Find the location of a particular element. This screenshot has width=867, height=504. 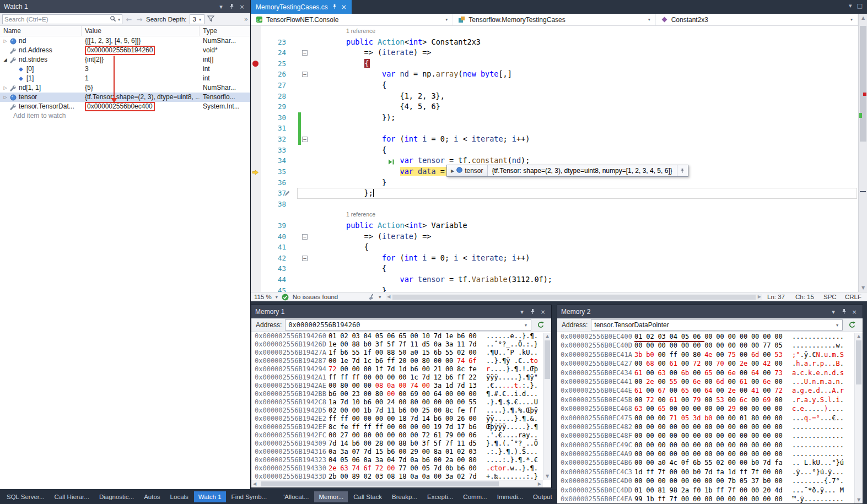

watch-value: 0x000002556b0ec400 is located at coordinates (141, 107).